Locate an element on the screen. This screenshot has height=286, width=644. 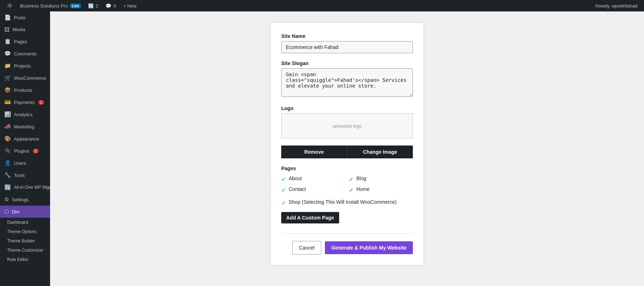
sidebar-item-settings: ⚙ Settings is located at coordinates (25, 199).